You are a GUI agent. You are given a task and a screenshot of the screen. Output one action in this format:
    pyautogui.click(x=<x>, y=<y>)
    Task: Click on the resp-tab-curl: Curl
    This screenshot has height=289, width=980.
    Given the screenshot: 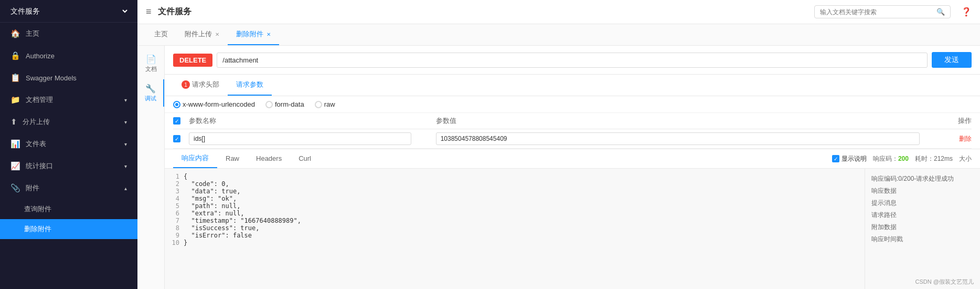 What is the action you would take?
    pyautogui.click(x=305, y=159)
    